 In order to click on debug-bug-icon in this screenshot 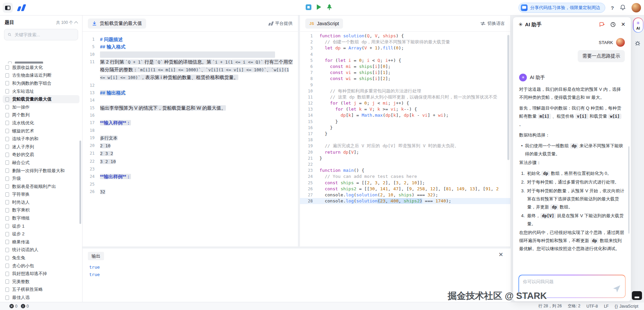, I will do `click(638, 44)`.